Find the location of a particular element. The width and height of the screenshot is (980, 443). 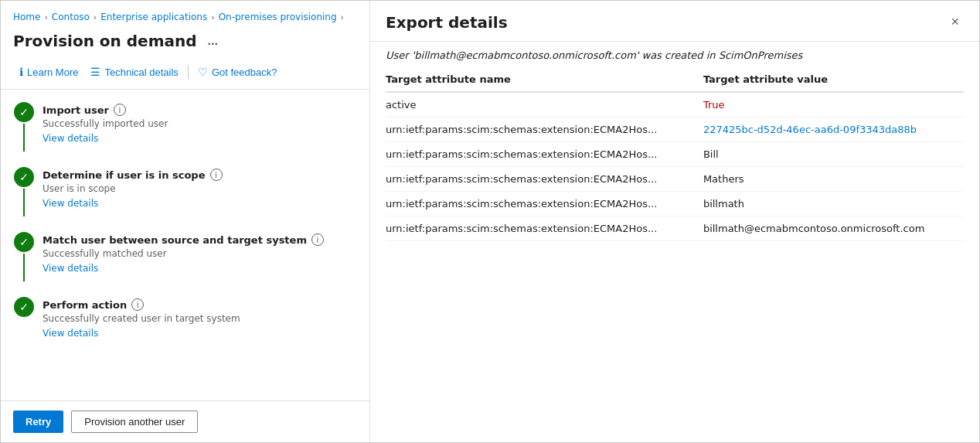

heart-icon: ♡ is located at coordinates (202, 72).